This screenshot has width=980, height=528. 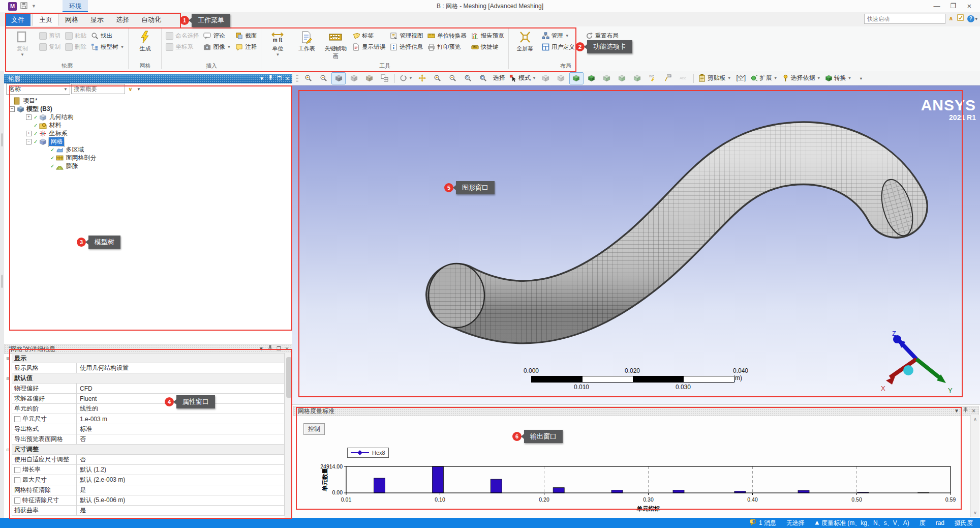 What do you see at coordinates (602, 36) in the screenshot?
I see `ribbon-button-重置布局: 重置布局` at bounding box center [602, 36].